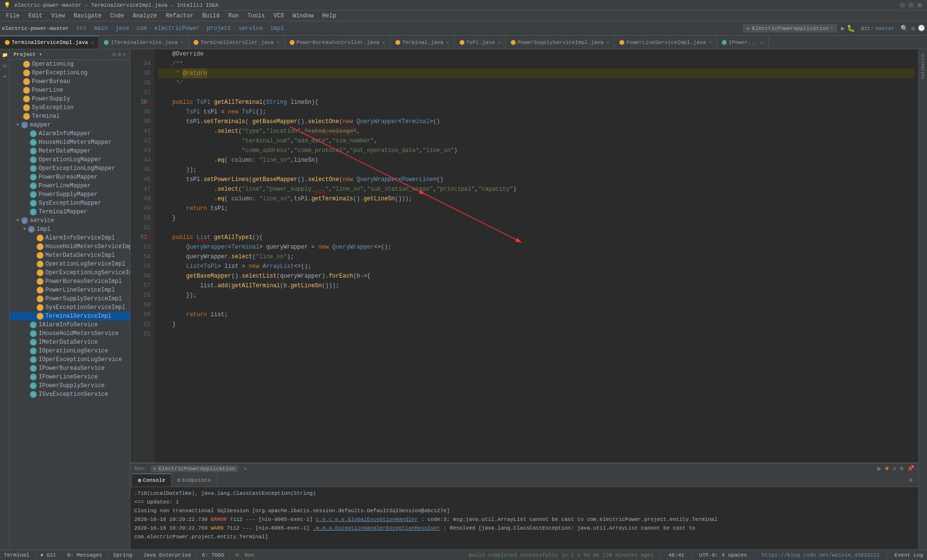  I want to click on run-pin-icon: 📌, so click(911, 468).